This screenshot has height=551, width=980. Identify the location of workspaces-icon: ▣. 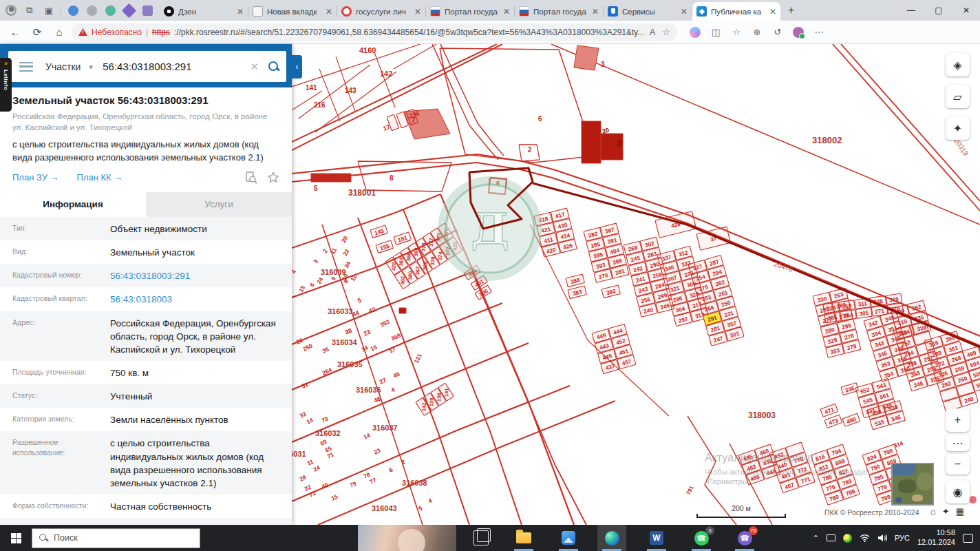
(49, 10).